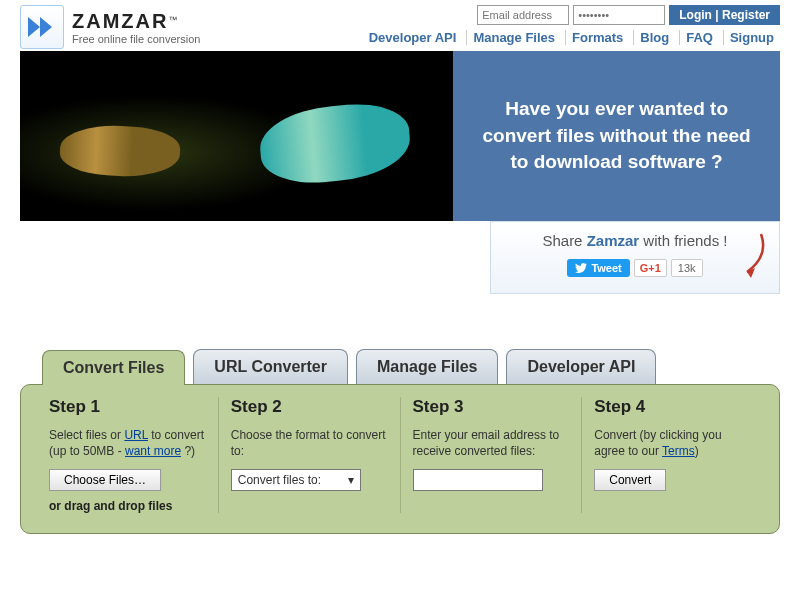 This screenshot has width=800, height=611. I want to click on want-more-link: want more, so click(153, 451).